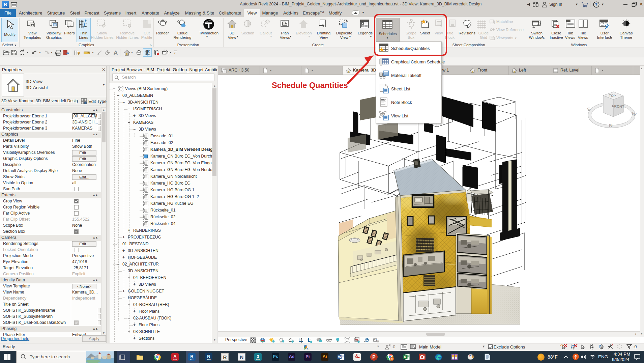 This screenshot has height=363, width=644. What do you see at coordinates (611, 125) in the screenshot?
I see `svg-text: N` at bounding box center [611, 125].